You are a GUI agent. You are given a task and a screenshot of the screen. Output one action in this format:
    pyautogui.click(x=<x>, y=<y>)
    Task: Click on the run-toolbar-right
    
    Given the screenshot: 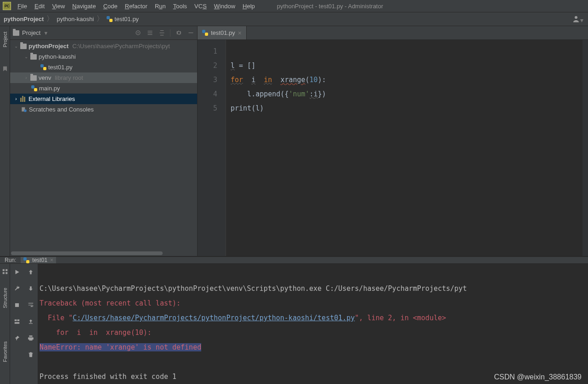 What is the action you would take?
    pyautogui.click(x=31, y=324)
    